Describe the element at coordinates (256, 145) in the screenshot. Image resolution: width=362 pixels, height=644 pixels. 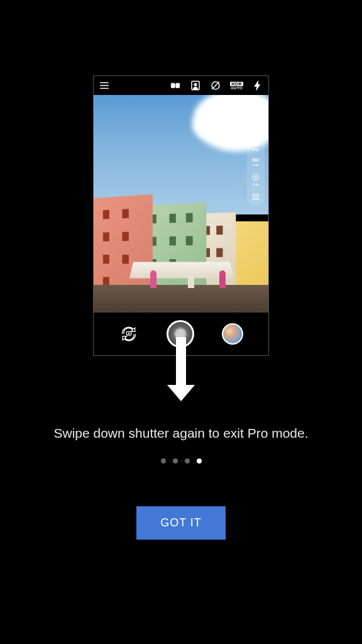
I see `pro-shutter-speed: Auto` at that location.